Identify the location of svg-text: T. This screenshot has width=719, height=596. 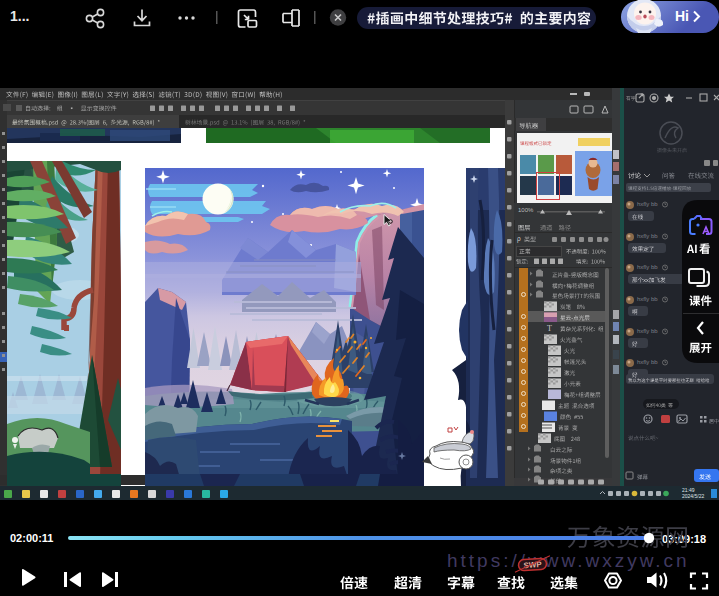
(550, 328).